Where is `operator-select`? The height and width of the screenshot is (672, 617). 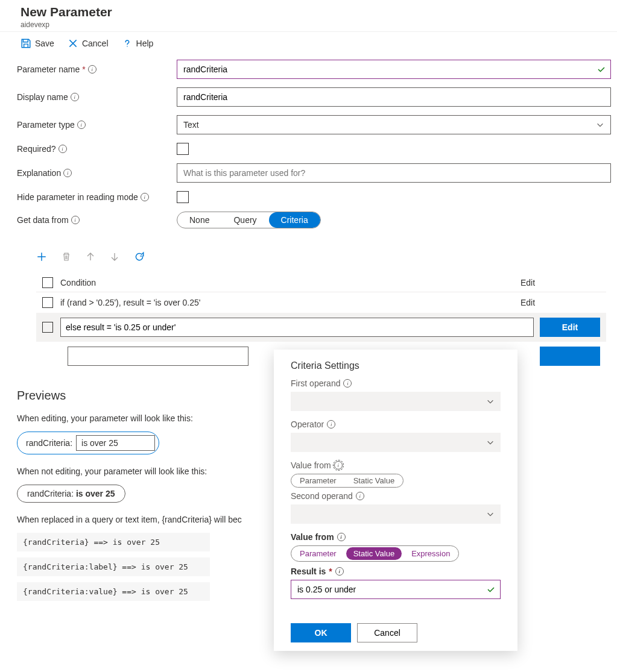
operator-select is located at coordinates (396, 442).